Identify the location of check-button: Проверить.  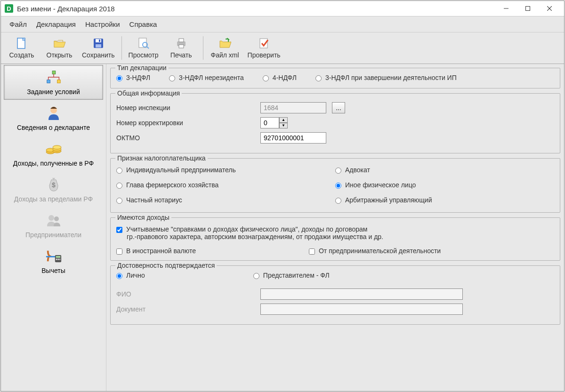
(264, 48).